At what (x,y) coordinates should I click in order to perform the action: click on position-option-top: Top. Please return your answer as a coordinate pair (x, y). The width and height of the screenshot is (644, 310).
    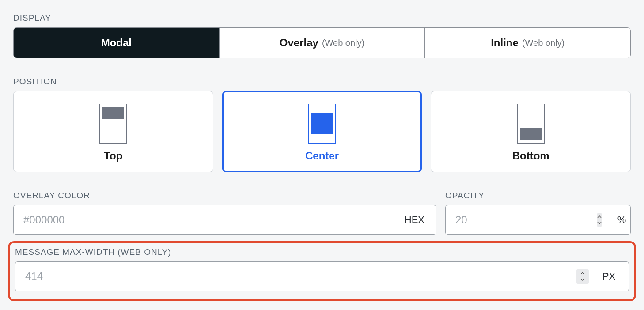
    Looking at the image, I should click on (113, 132).